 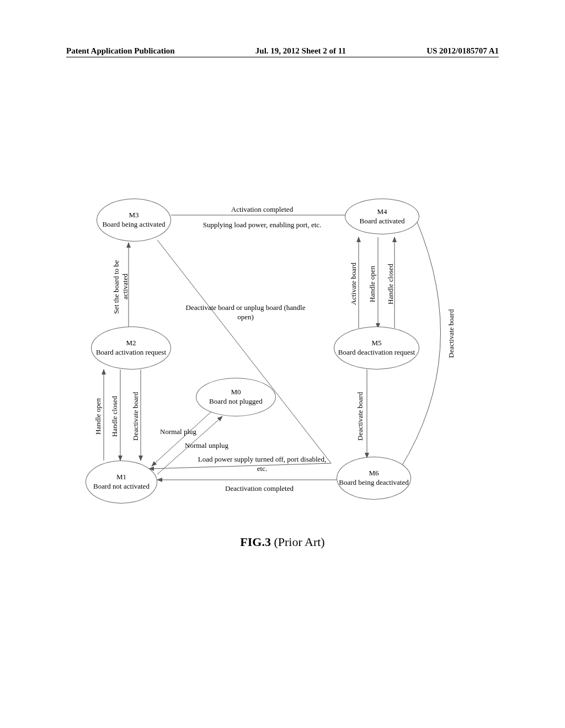 I want to click on state-id: M2, so click(x=131, y=343).